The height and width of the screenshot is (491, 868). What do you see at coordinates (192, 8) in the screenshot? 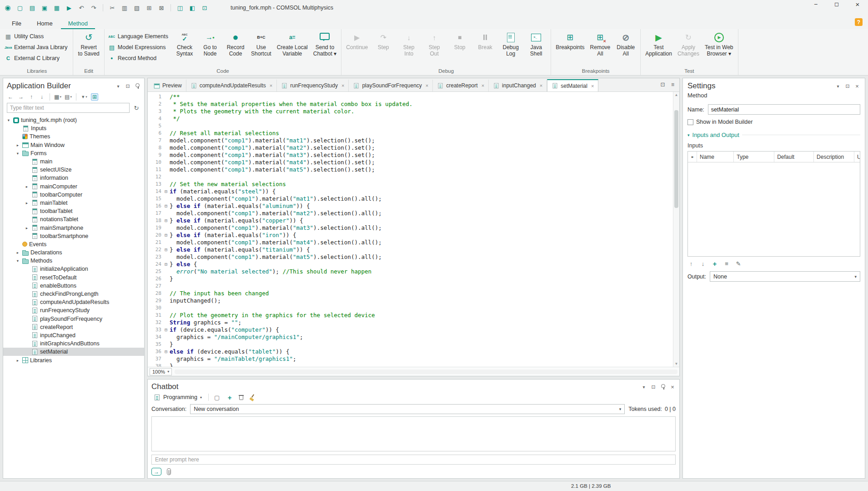
I see `window-layout-icon` at bounding box center [192, 8].